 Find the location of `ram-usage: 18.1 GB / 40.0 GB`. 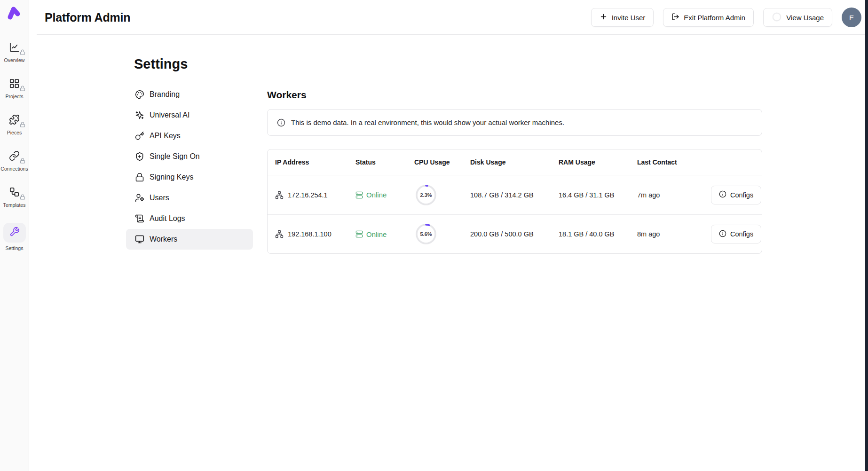

ram-usage: 18.1 GB / 40.0 GB is located at coordinates (598, 234).